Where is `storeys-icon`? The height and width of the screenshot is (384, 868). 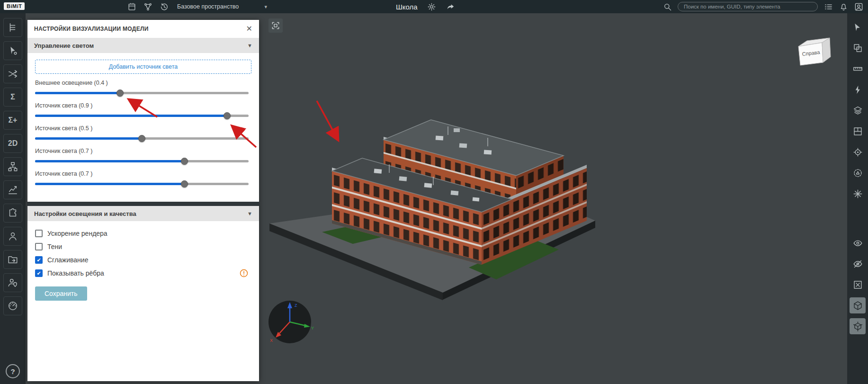 storeys-icon is located at coordinates (132, 7).